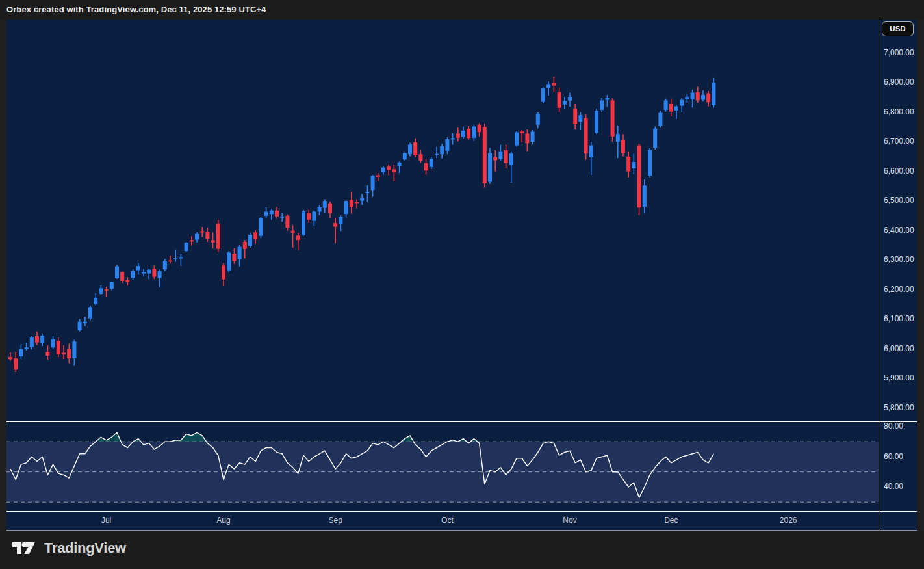  I want to click on time-axis-corner, so click(898, 521).